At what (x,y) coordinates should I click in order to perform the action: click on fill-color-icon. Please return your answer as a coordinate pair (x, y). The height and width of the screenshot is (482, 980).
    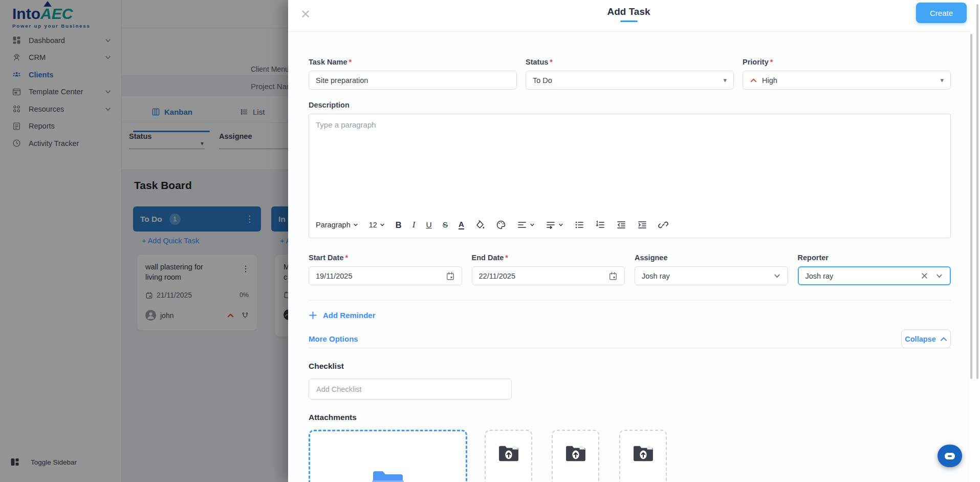
    Looking at the image, I should click on (480, 225).